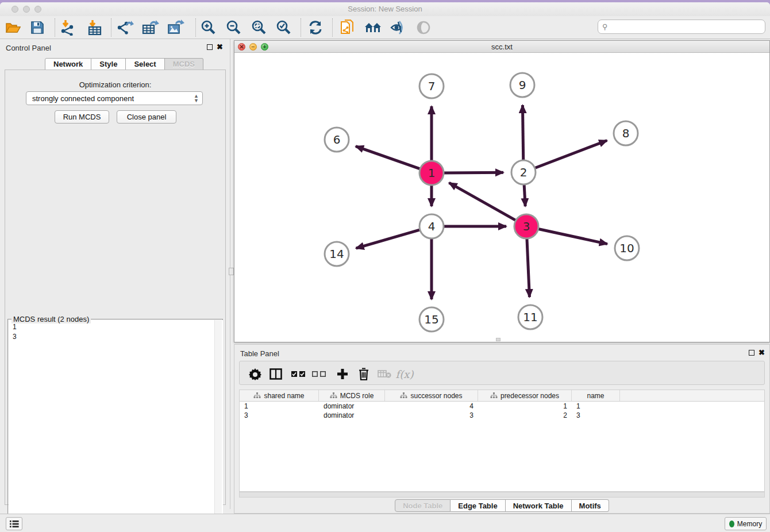 Image resolution: width=770 pixels, height=532 pixels. Describe the element at coordinates (762, 353) in the screenshot. I see `close-table-panel-icon: ✖` at that location.